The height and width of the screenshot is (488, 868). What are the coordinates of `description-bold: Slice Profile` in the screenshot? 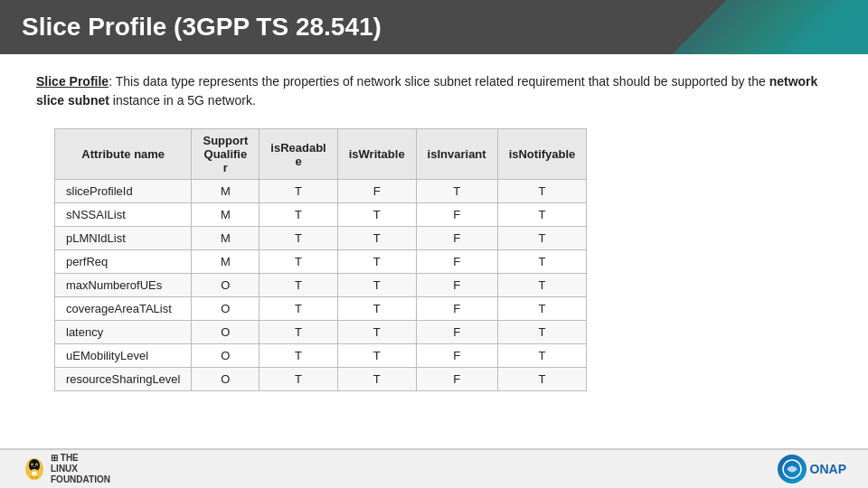 It's located at (72, 81).